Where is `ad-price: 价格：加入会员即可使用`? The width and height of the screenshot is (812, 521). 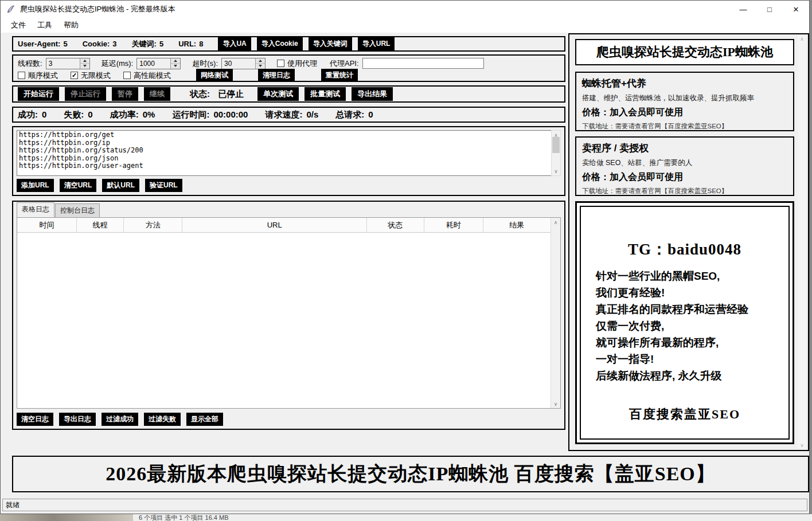
ad-price: 价格：加入会员即可使用 is located at coordinates (685, 178).